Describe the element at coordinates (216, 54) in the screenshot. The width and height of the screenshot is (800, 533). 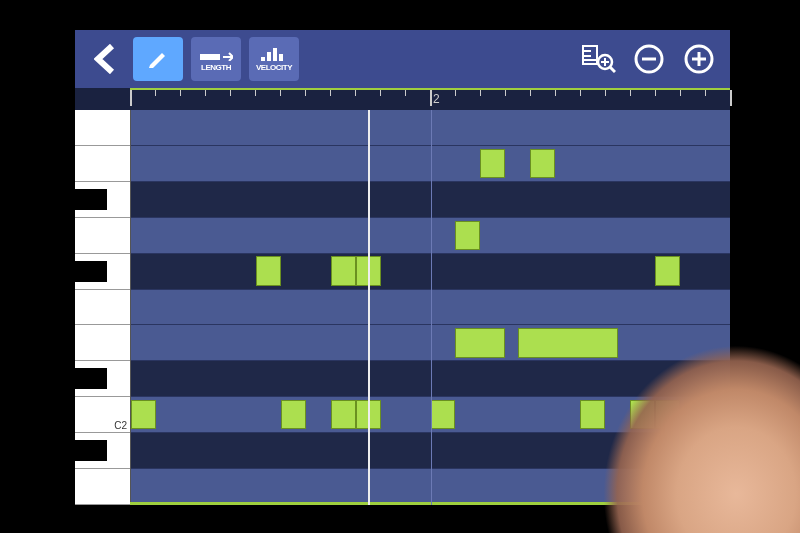
I see `length-icon` at that location.